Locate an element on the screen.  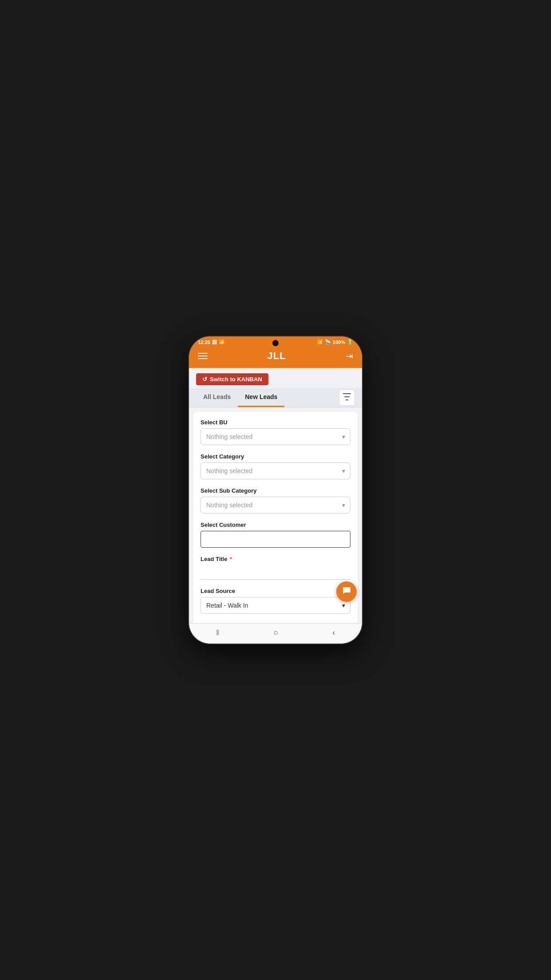
lead-title-label: Lead Title * is located at coordinates (276, 559).